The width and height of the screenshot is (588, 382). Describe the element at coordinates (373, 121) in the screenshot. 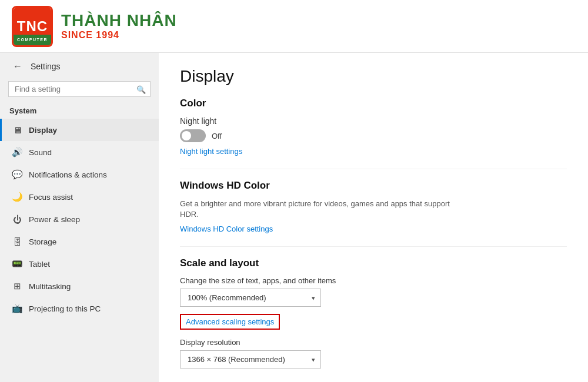

I see `night-light-label: Night light` at that location.